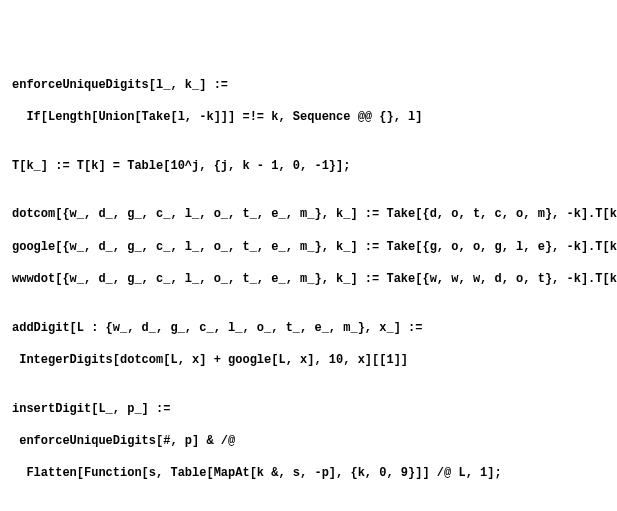  Describe the element at coordinates (308, 279) in the screenshot. I see `code-line-08: wwwdot[{w_, d_, g_, c_, l_, o_, t_, e_, …` at that location.